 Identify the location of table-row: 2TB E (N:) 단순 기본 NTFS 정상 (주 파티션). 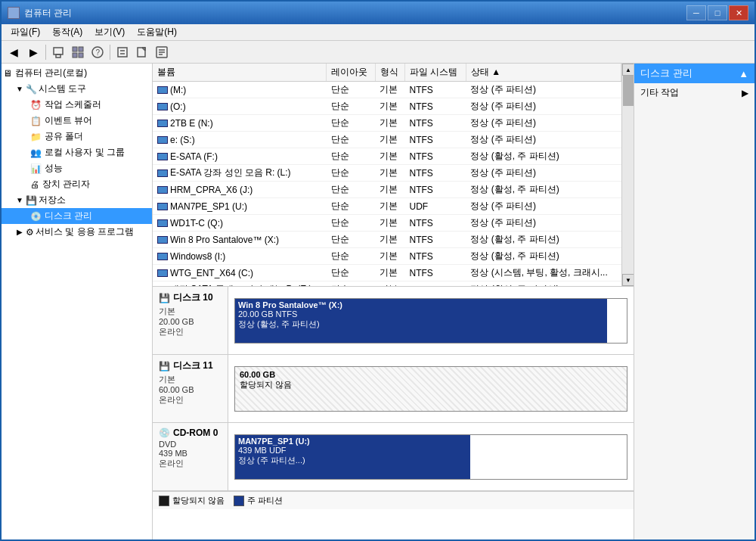
(387, 123).